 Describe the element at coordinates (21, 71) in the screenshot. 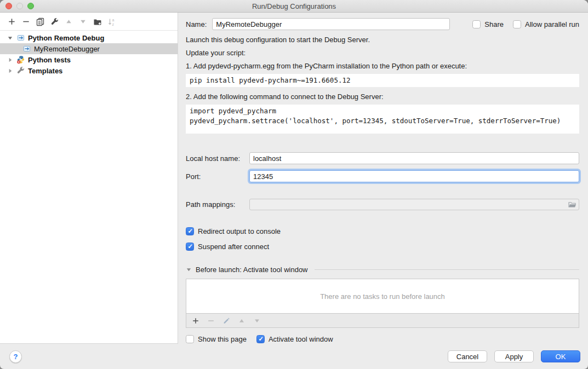

I see `wrench-icon` at that location.